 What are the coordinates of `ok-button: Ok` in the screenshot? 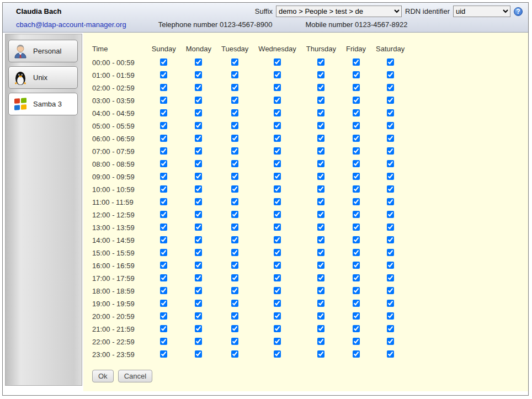 It's located at (103, 376).